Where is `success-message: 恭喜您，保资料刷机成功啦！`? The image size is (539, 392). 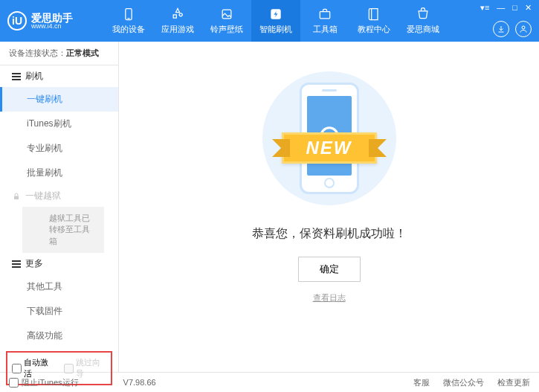 success-message: 恭喜您，保资料刷机成功啦！ is located at coordinates (329, 234).